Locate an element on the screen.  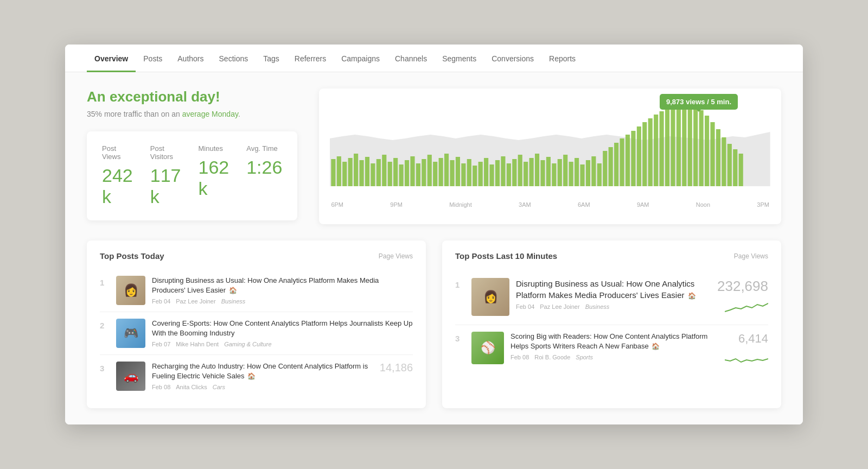
nav-posts: Posts is located at coordinates (153, 59).